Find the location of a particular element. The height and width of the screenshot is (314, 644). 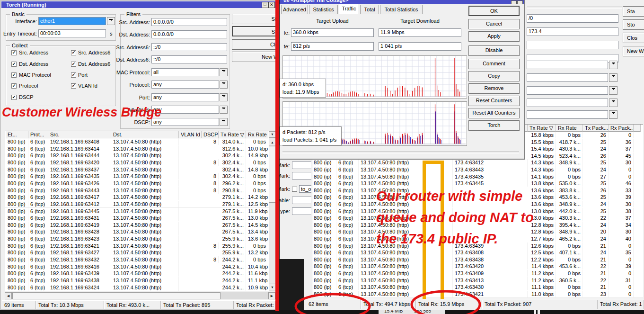

filter-field-src-address6-: ::/0 is located at coordinates (189, 47).